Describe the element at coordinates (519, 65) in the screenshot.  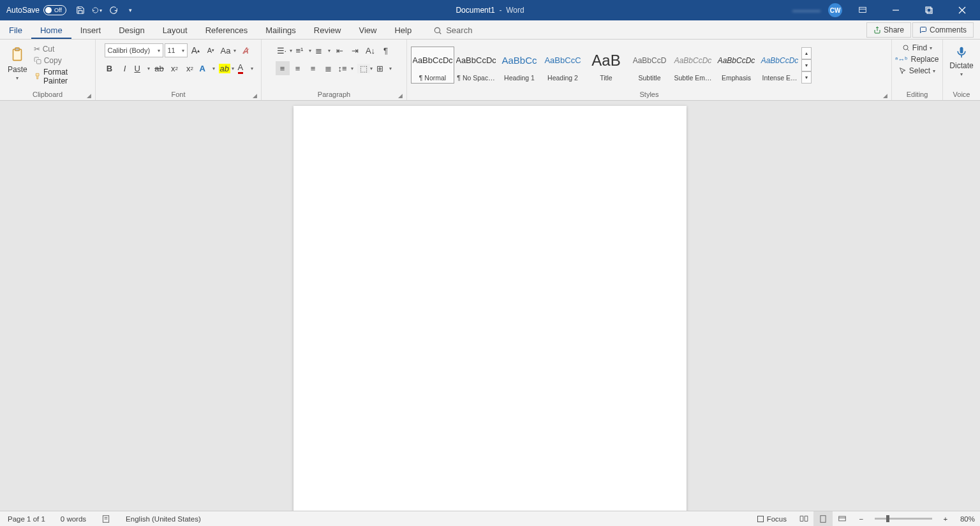
I see `style-heading-1: AaBbCcHeading 1` at that location.